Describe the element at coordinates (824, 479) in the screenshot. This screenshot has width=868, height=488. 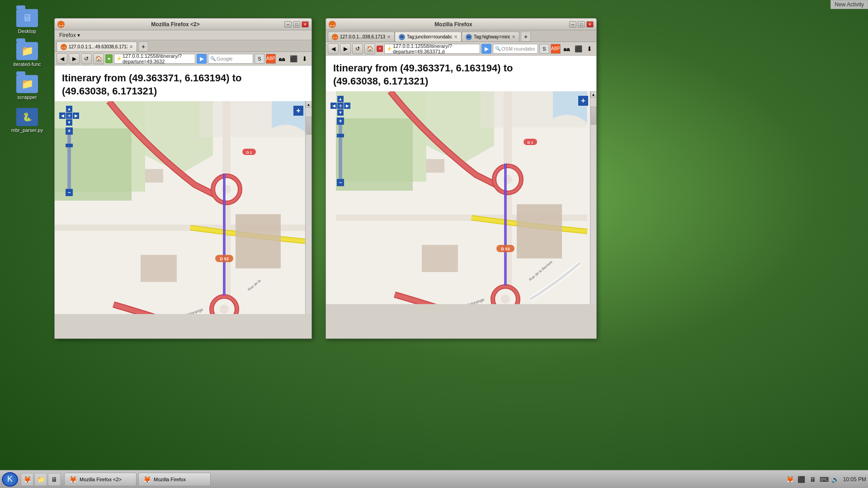
I see `tray-keyboard: ⌨` at that location.